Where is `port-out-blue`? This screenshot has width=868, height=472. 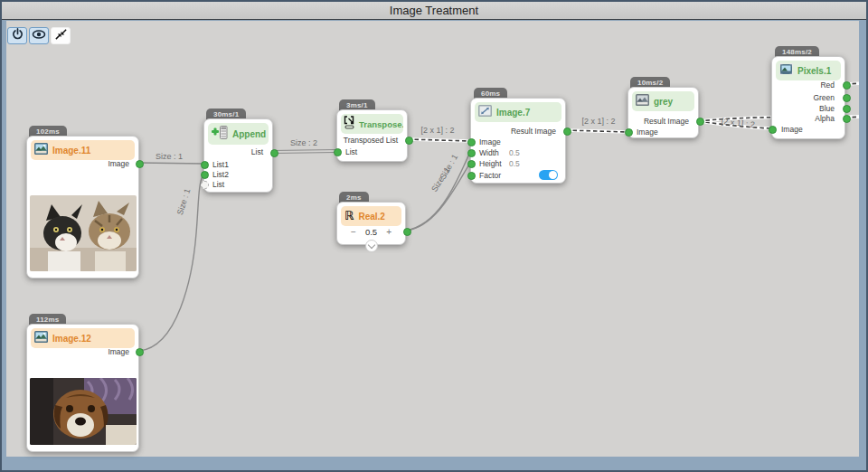 port-out-blue is located at coordinates (846, 109).